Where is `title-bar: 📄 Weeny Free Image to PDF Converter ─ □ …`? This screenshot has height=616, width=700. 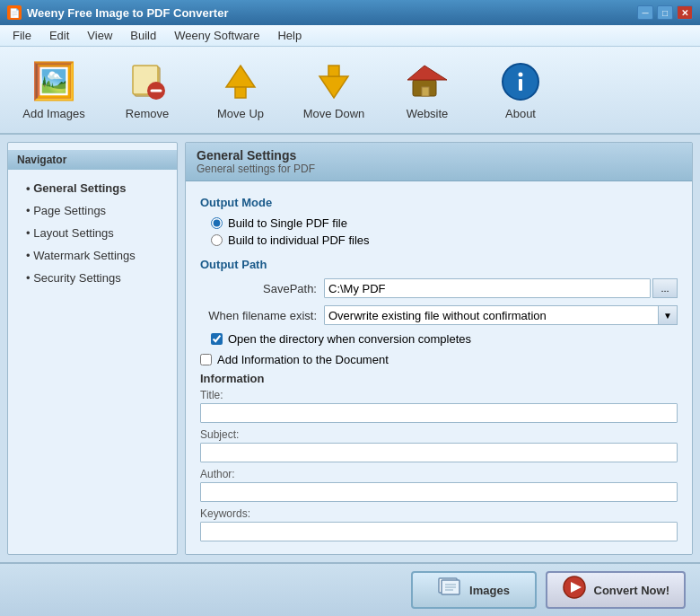
title-bar: 📄 Weeny Free Image to PDF Converter ─ □ … is located at coordinates (350, 13).